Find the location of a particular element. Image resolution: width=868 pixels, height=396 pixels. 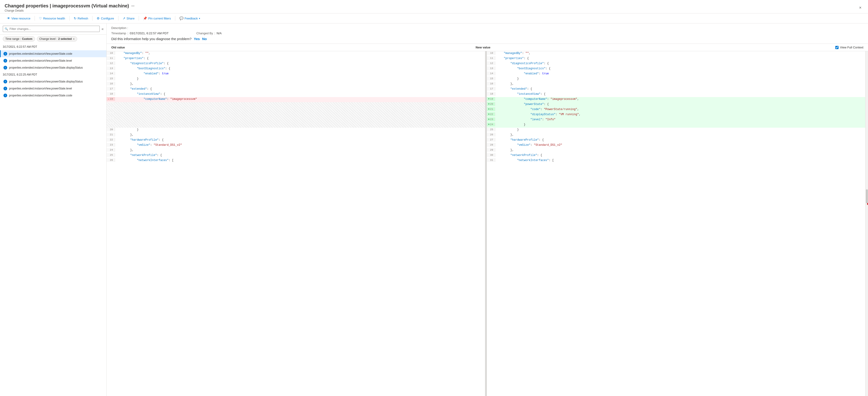

minimap-scrollbar is located at coordinates (867, 224).